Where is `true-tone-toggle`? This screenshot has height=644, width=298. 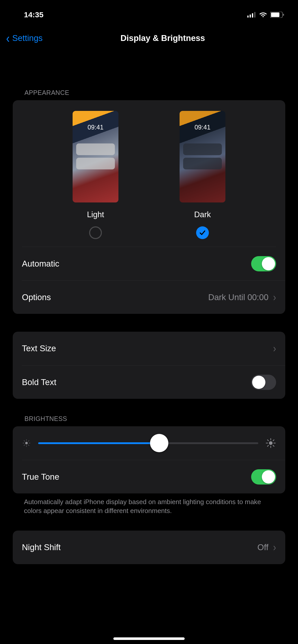
true-tone-toggle is located at coordinates (264, 477).